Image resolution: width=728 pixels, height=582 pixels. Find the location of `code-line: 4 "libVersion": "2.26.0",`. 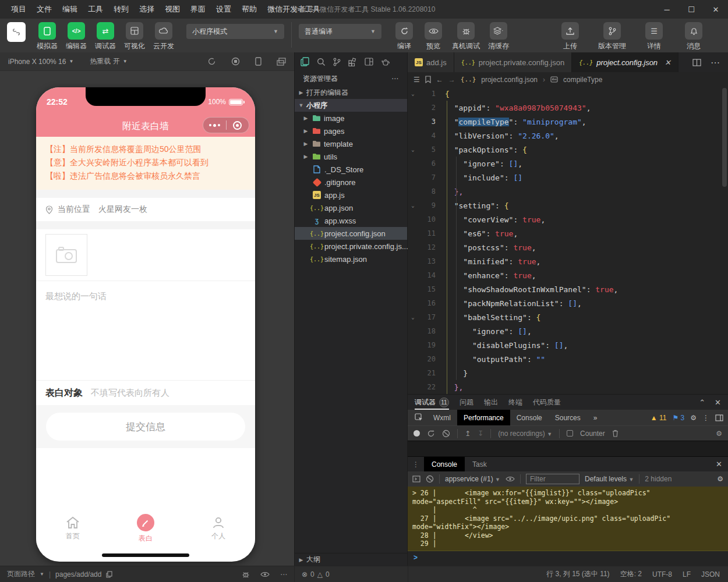

code-line: 4 "libVersion": "2.26.0", is located at coordinates (568, 136).